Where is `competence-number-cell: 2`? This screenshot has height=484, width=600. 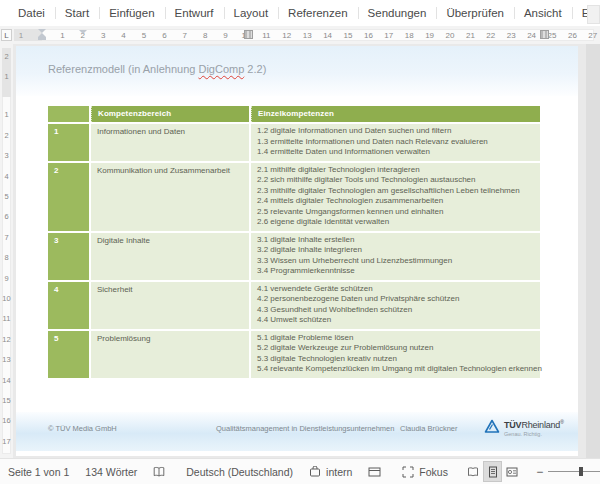
competence-number-cell: 2 is located at coordinates (68, 197).